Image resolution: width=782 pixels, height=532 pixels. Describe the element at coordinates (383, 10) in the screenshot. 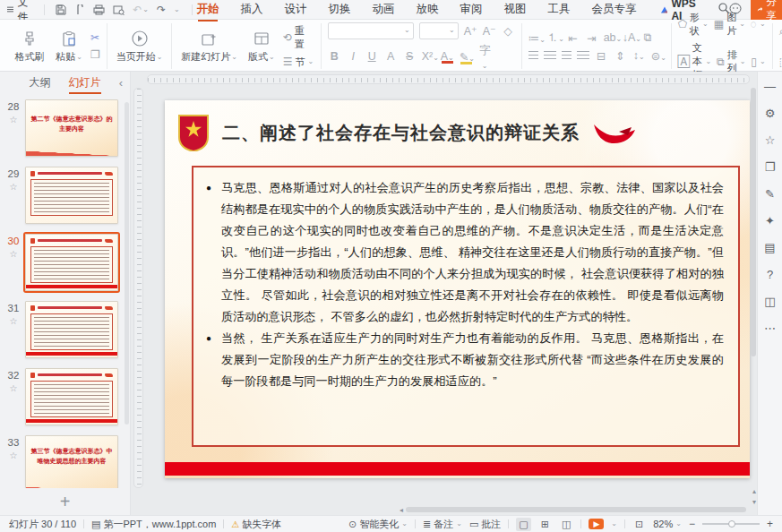

I see `tab-animation: 动画` at that location.